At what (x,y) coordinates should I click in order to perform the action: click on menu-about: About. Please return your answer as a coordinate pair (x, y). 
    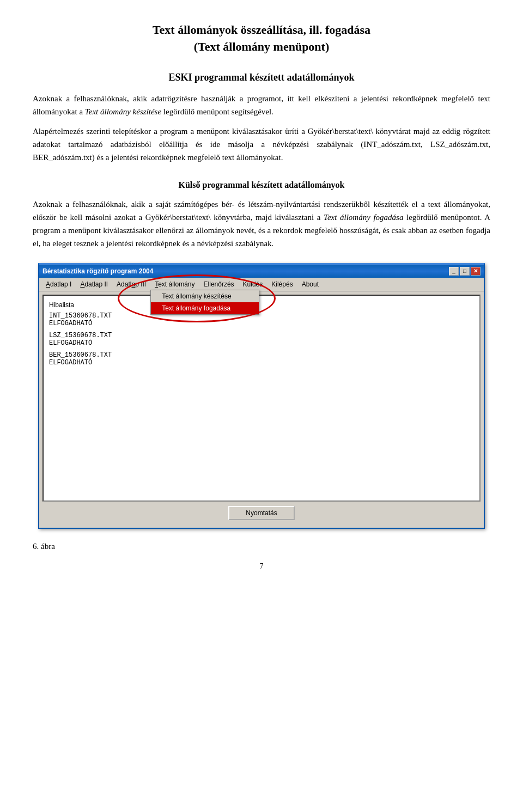
    Looking at the image, I should click on (311, 284).